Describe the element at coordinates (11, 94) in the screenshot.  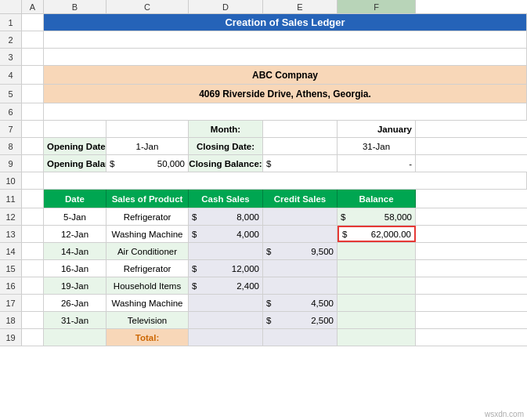
I see `row-num-5: 5` at that location.